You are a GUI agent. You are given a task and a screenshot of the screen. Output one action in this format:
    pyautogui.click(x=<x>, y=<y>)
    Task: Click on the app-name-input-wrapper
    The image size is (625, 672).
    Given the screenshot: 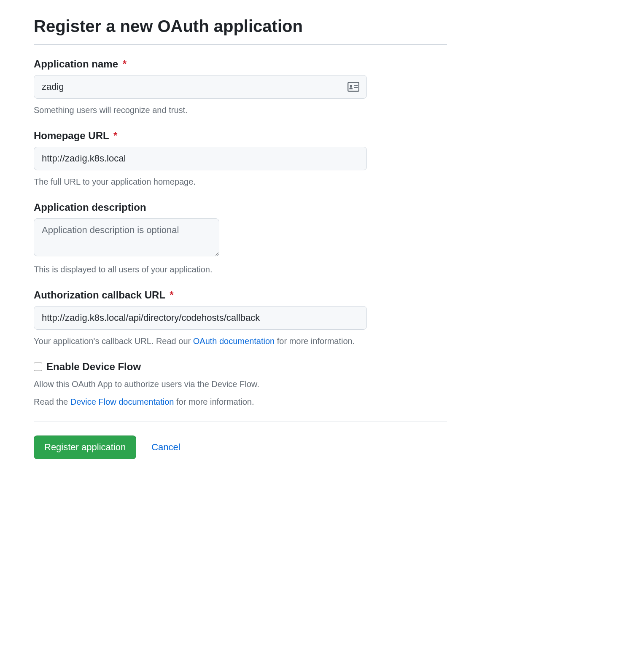 What is the action you would take?
    pyautogui.click(x=200, y=87)
    